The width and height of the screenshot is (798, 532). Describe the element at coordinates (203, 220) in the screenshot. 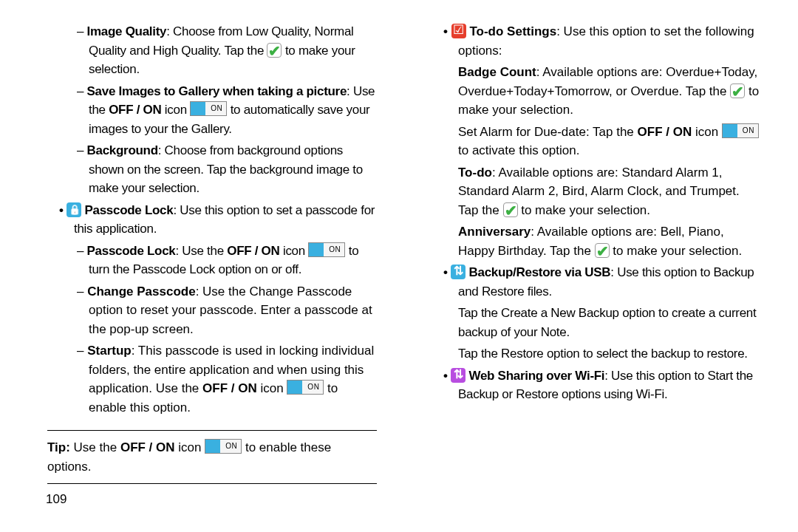

I see `item-passcode-lock-heading: Passcode Lock: Use this option to set a …` at that location.